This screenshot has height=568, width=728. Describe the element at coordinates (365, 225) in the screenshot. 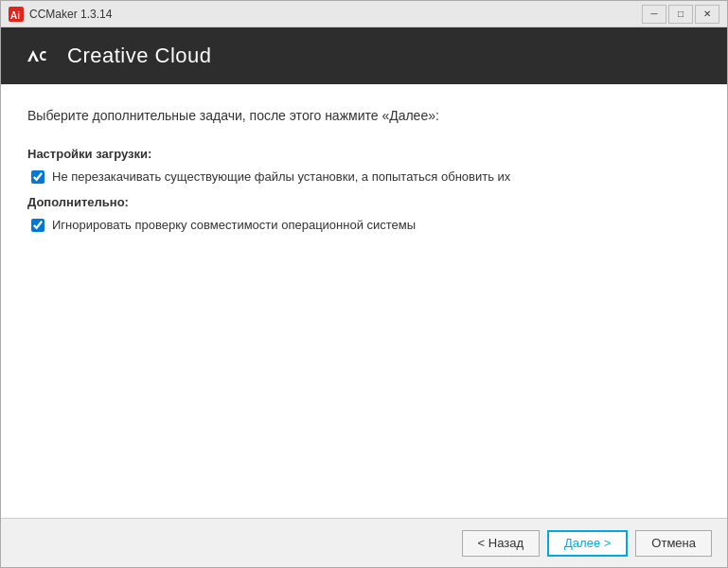

I see `checkbox-row-2: Игнорировать проверку совместимости опер…` at that location.